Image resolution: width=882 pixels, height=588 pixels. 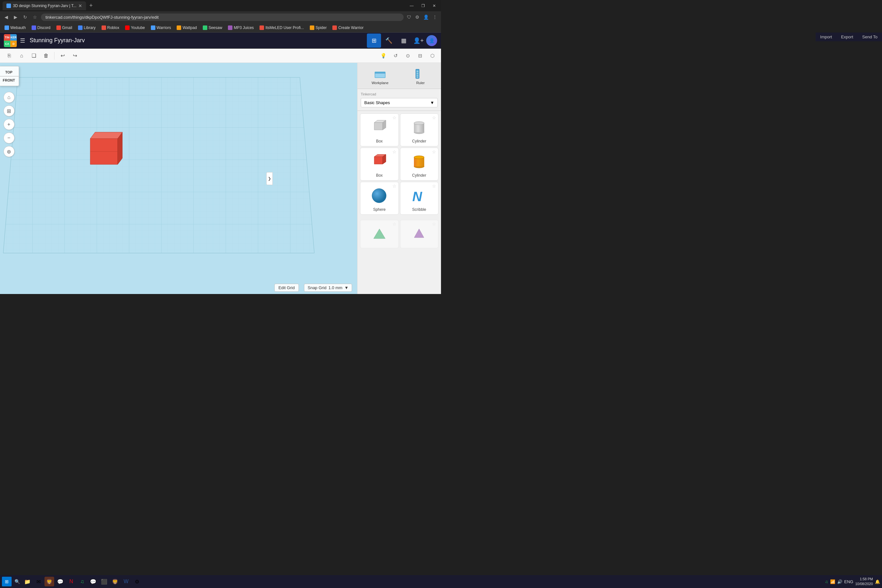 What do you see at coordinates (16, 17) in the screenshot?
I see `forward-button: ▶` at bounding box center [16, 17].